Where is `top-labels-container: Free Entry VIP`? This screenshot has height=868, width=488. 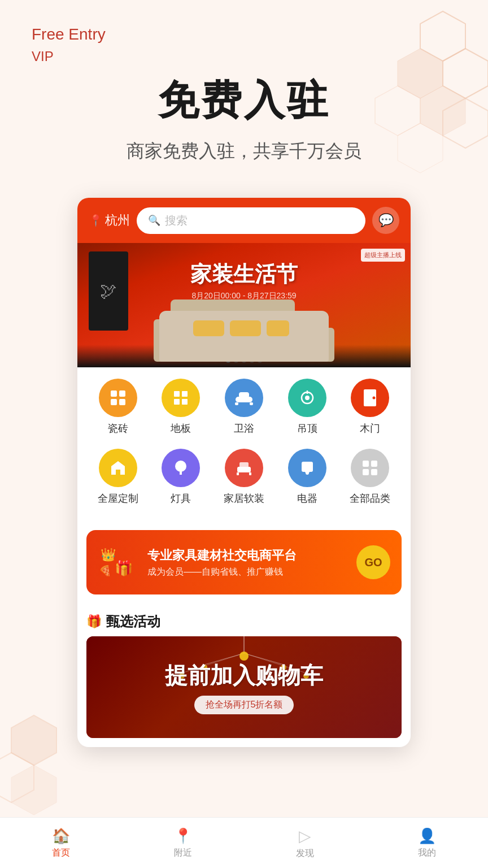 top-labels-container: Free Entry VIP is located at coordinates (69, 45).